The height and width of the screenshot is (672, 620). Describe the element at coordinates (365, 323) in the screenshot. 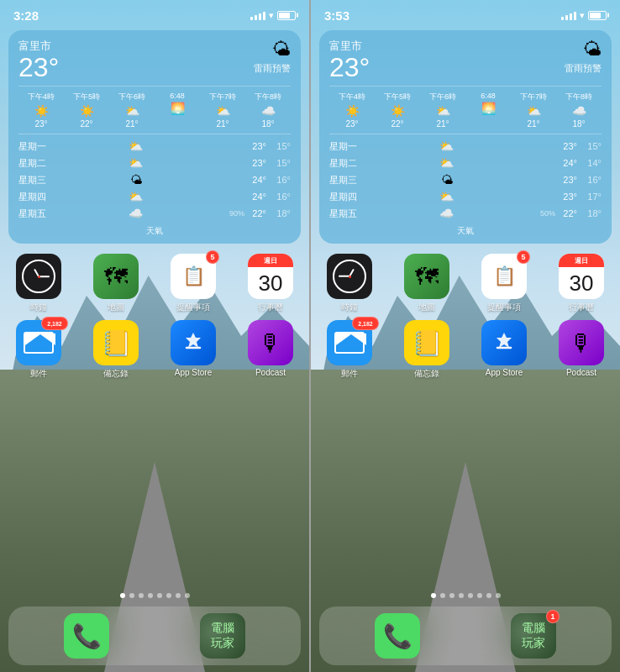

I see `mail-badge-right: 2,182` at that location.